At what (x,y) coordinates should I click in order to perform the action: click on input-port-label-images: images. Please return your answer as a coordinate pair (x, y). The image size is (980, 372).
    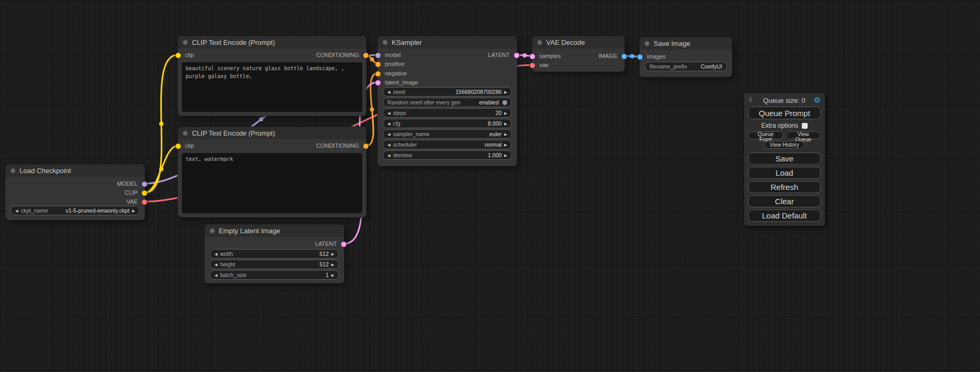
    Looking at the image, I should click on (656, 56).